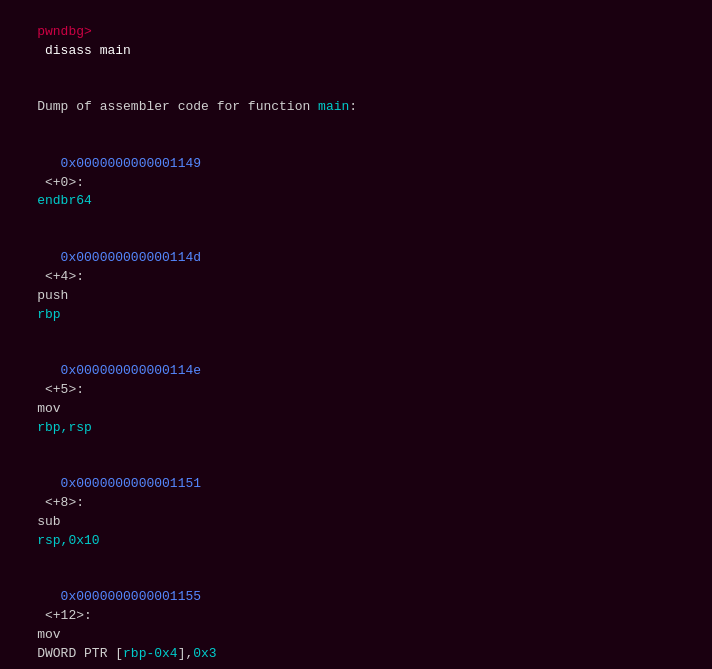 The height and width of the screenshot is (669, 712). I want to click on instr-0: 0x0000000000001149 <+0>: endbr64, so click(356, 183).